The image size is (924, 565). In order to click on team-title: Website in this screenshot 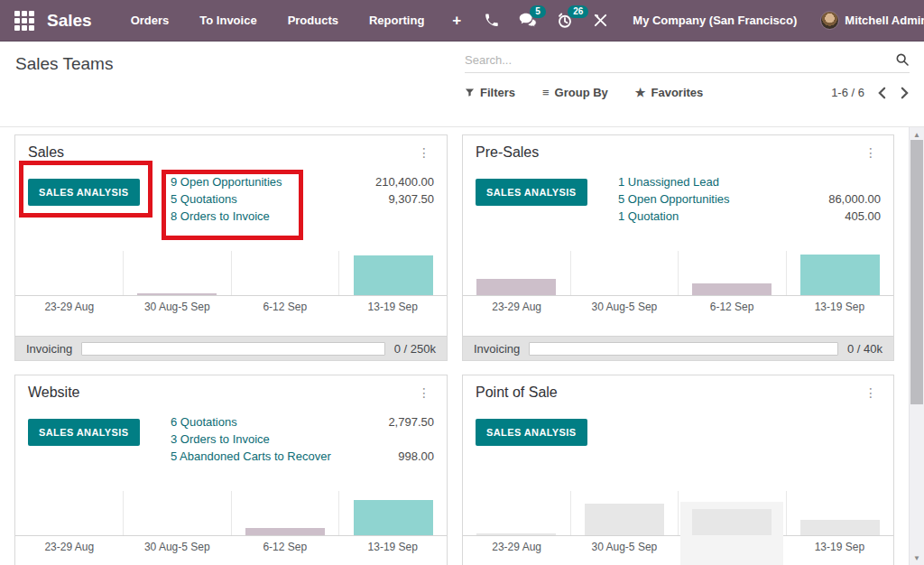, I will do `click(54, 393)`.